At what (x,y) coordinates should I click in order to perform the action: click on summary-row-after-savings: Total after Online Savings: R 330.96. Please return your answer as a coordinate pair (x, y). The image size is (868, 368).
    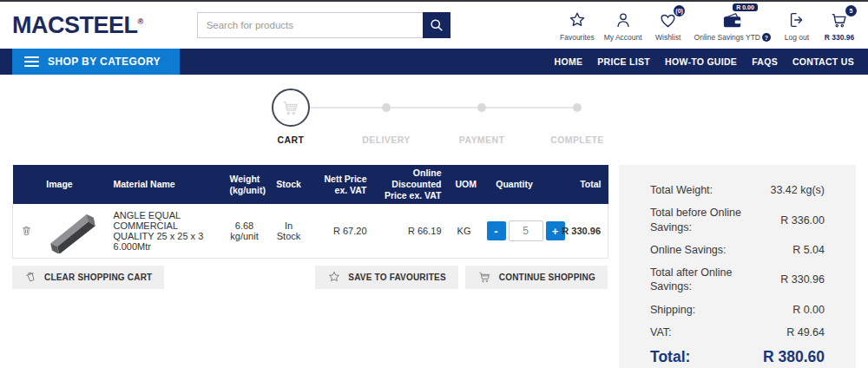
    Looking at the image, I should click on (738, 279).